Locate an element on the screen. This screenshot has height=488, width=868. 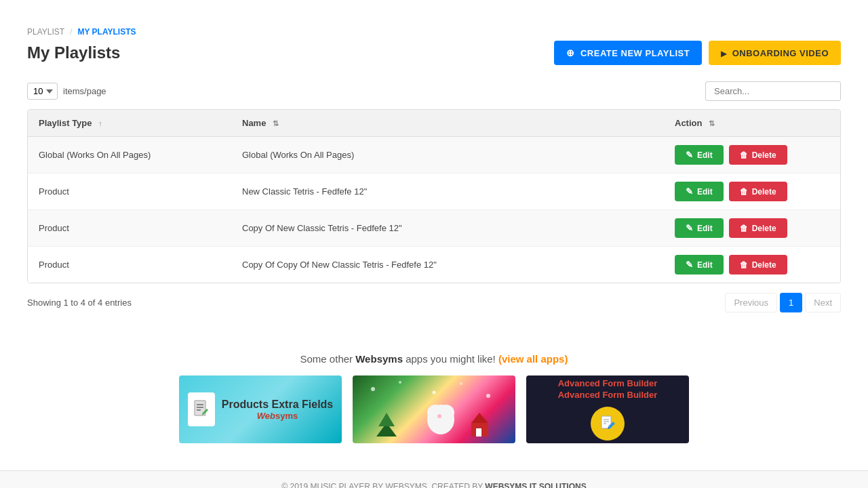
trash-icon-0: 🗑 is located at coordinates (744, 155).